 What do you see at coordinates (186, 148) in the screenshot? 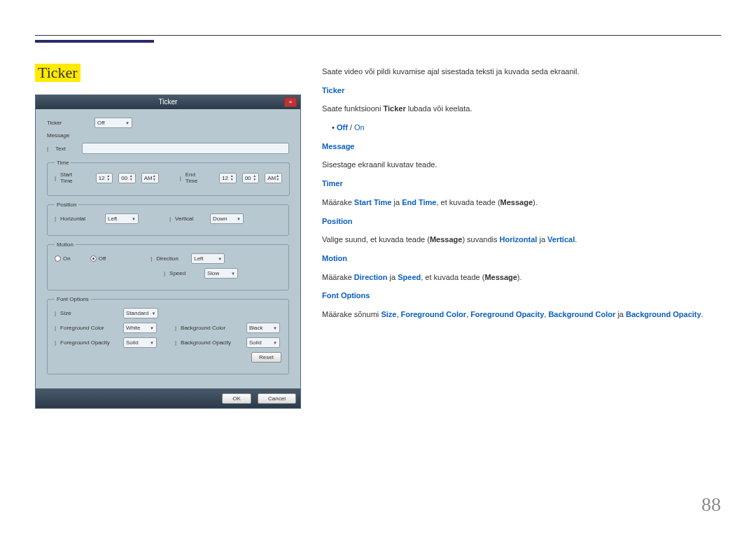
I see `message-input` at bounding box center [186, 148].